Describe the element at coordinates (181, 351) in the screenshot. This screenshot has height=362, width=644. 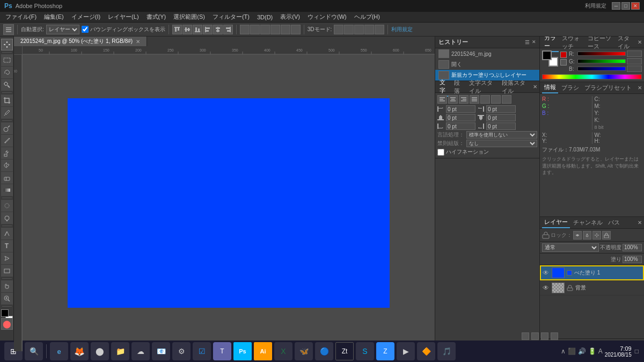
I see `taskbar-settings: ⚙` at that location.